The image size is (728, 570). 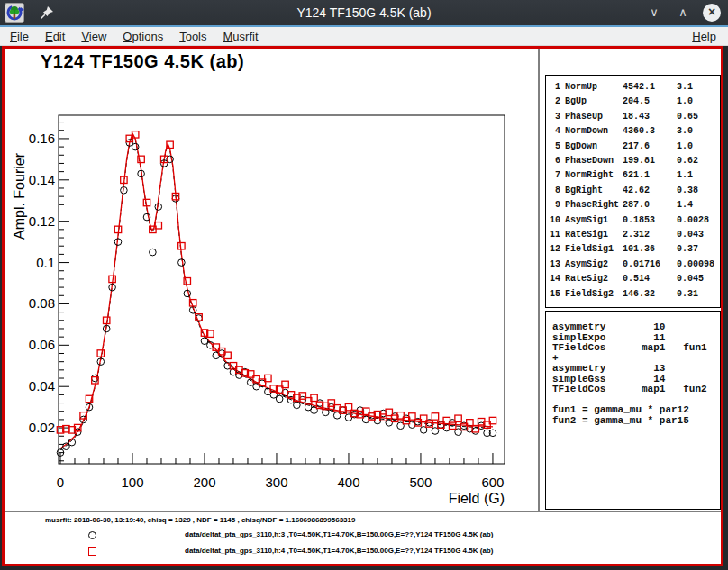 What do you see at coordinates (683, 13) in the screenshot?
I see `maximize-button-icon: ∧` at bounding box center [683, 13].